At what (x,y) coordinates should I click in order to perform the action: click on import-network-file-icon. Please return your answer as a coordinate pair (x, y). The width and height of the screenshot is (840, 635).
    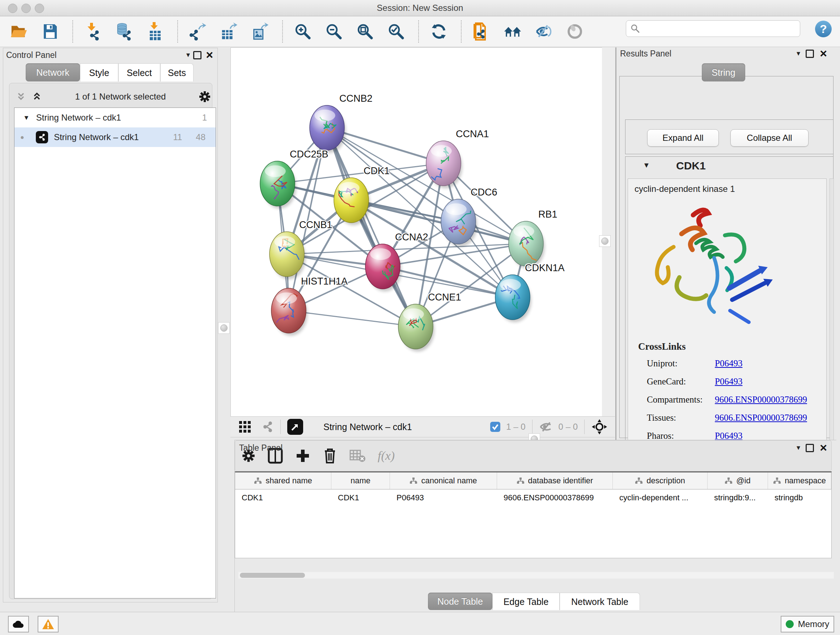
    Looking at the image, I should click on (93, 32).